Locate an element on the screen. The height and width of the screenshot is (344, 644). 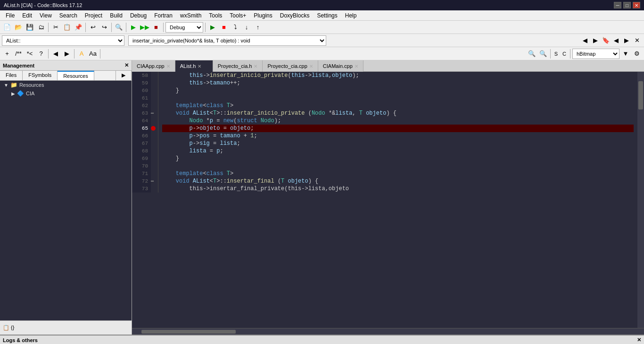
menu-settings: Settings is located at coordinates (327, 16).